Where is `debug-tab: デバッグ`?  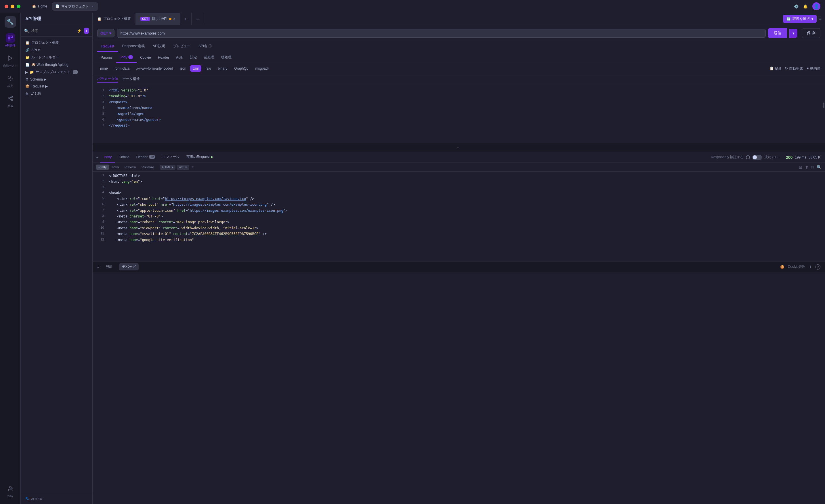 debug-tab: デバッグ is located at coordinates (129, 267).